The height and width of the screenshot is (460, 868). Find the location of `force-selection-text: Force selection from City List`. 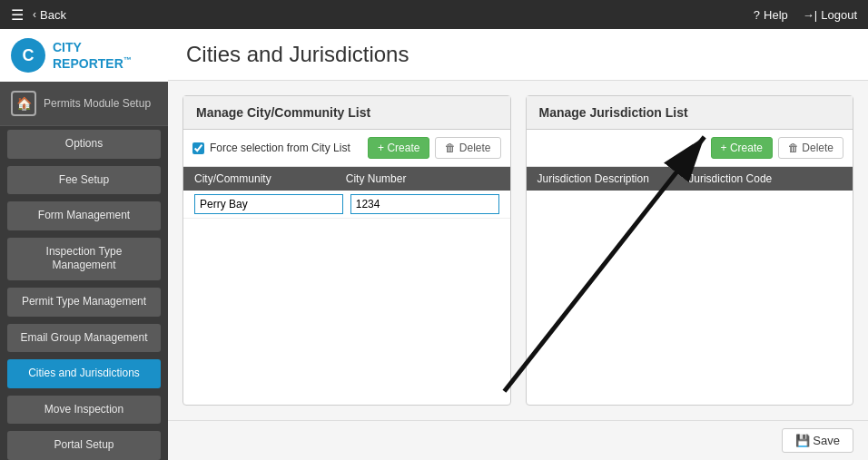

force-selection-text: Force selection from City List is located at coordinates (280, 148).